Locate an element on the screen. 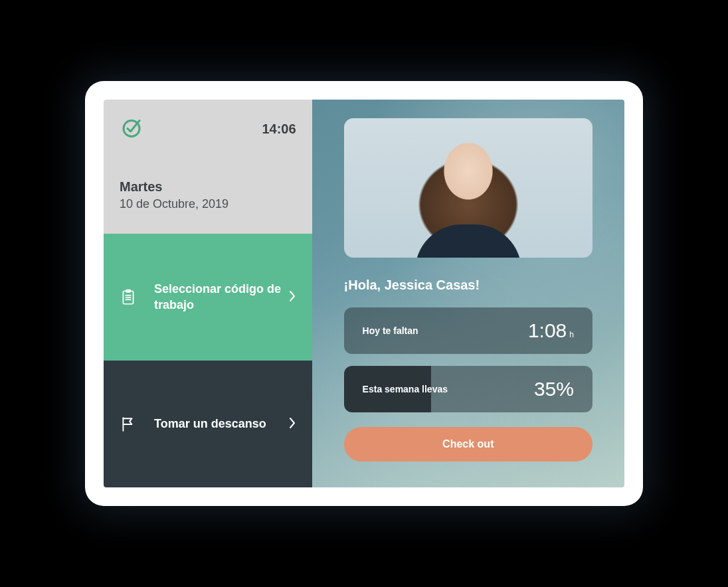 Image resolution: width=728 pixels, height=587 pixels. menu-item-workcode: Seleccionar código de trabajo is located at coordinates (208, 297).